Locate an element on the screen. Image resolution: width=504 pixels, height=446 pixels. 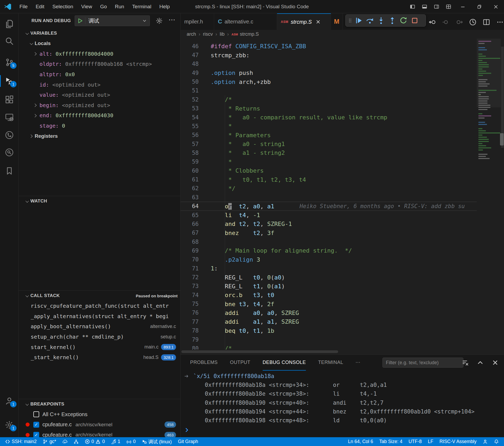
variable-row: stage: 0 is located at coordinates (99, 126).